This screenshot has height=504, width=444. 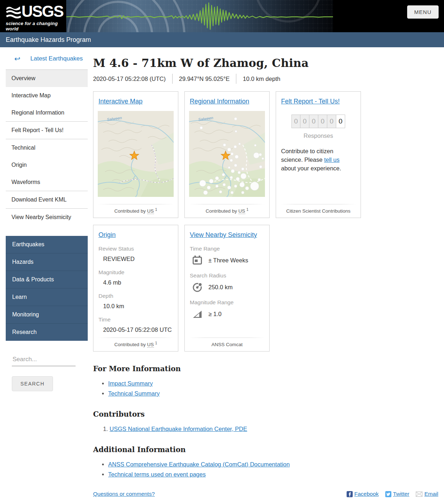 I want to click on usgs-tagline: science for a changing world, so click(x=36, y=26).